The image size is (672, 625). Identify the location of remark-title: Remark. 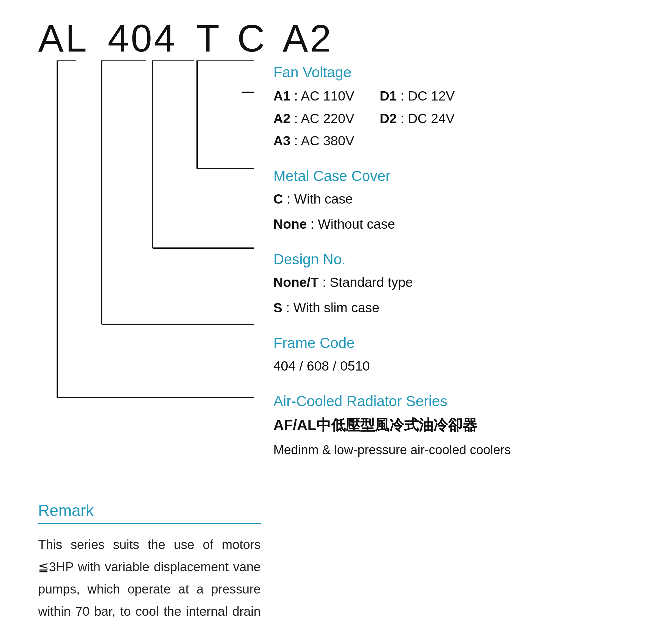
(149, 513).